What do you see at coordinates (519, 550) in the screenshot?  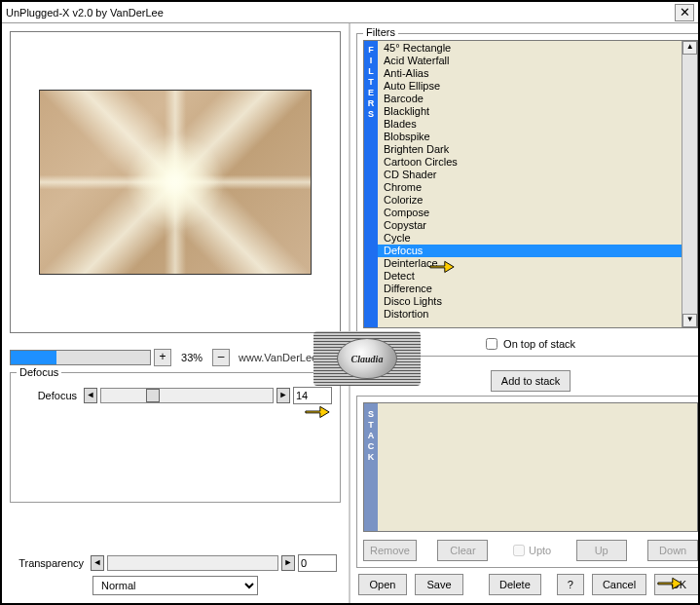 I see `upto-checkbox` at bounding box center [519, 550].